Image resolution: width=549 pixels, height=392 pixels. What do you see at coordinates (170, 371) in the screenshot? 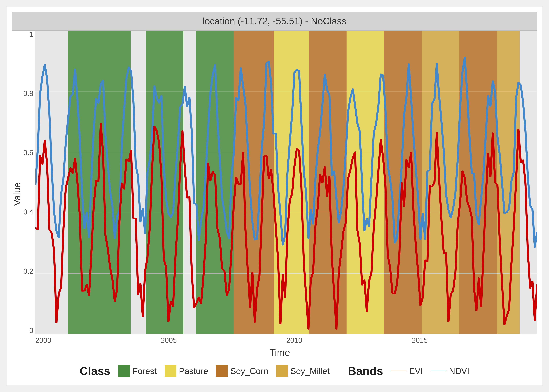
I see `pasture-color-box` at bounding box center [170, 371].